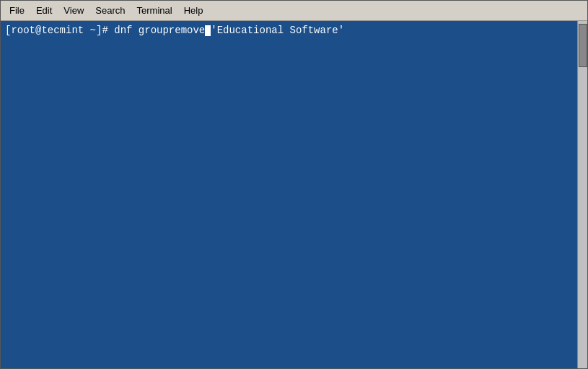 Image resolution: width=588 pixels, height=369 pixels. What do you see at coordinates (110, 10) in the screenshot?
I see `menu-search: Search` at bounding box center [110, 10].